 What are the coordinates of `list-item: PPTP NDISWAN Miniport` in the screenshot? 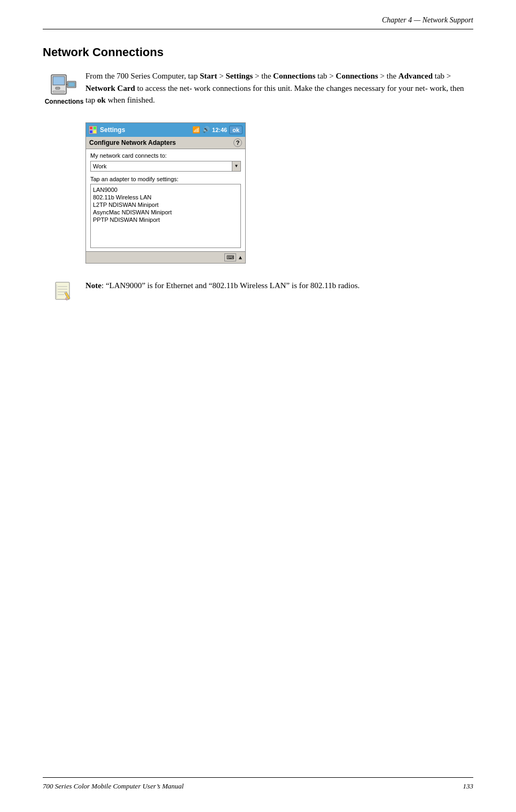 It's located at (166, 220).